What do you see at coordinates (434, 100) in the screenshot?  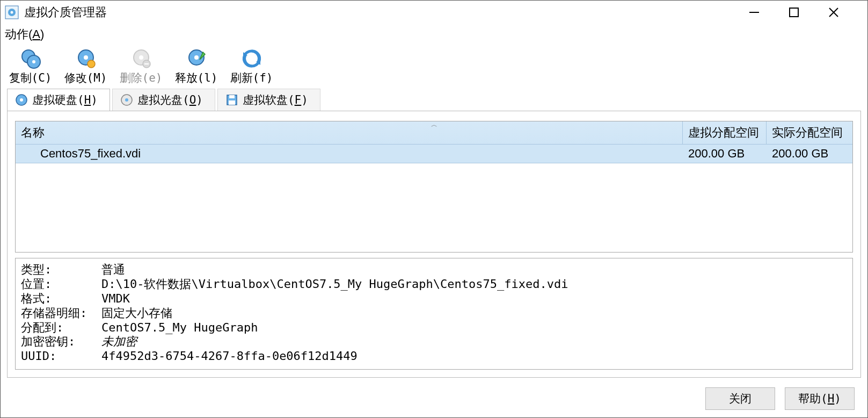 I see `tabs: 虚拟硬盘(H) 虚拟光盘(O) 虚拟软盘(F)` at bounding box center [434, 100].